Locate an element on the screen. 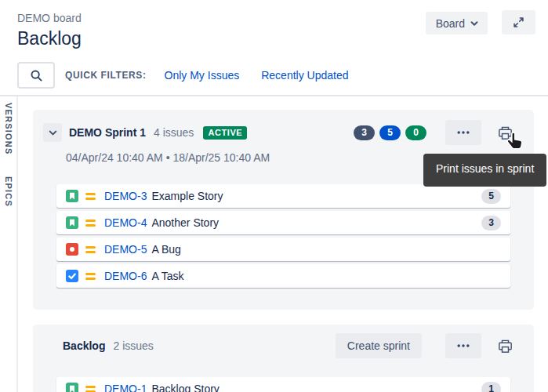  board-view-dropdown: Board is located at coordinates (456, 24).